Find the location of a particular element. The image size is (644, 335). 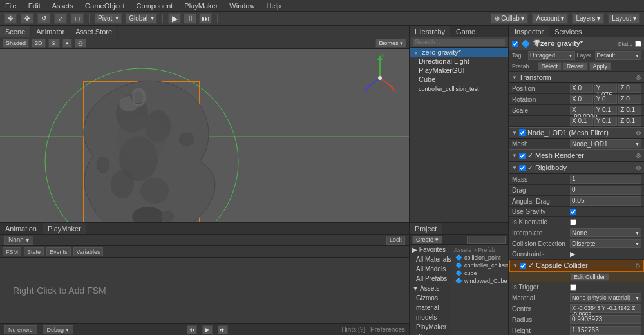

plugins-item: Plugins is located at coordinates (430, 334).